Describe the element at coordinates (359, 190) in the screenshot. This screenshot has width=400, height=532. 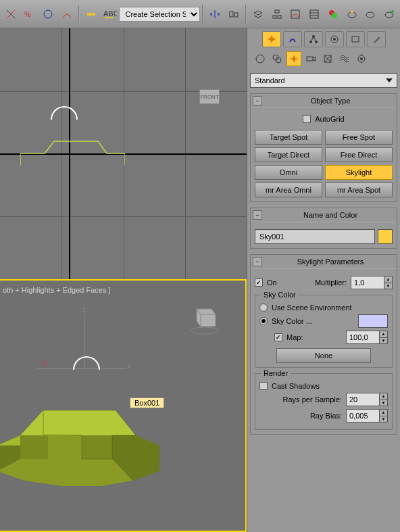
I see `type-btn-mr-area-spot: mr Area Spot` at that location.